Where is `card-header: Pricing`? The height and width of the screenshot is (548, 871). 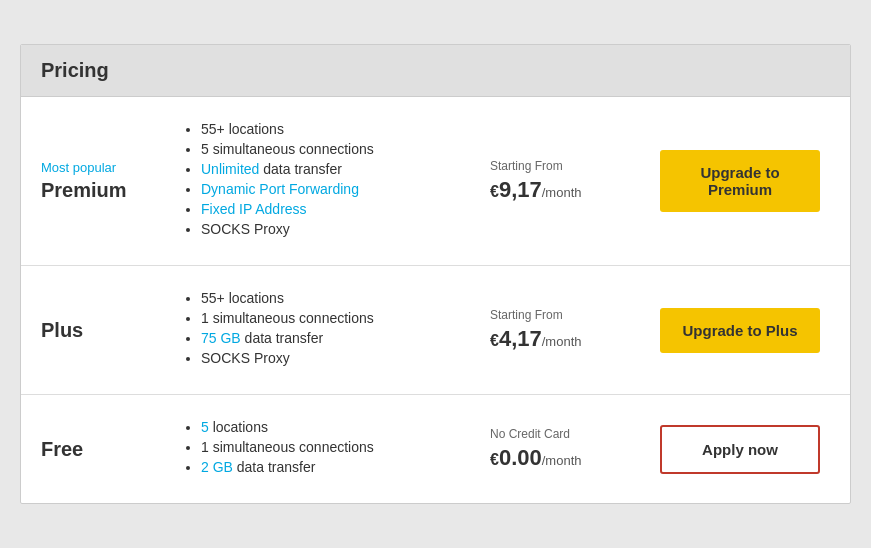
card-header: Pricing is located at coordinates (436, 71).